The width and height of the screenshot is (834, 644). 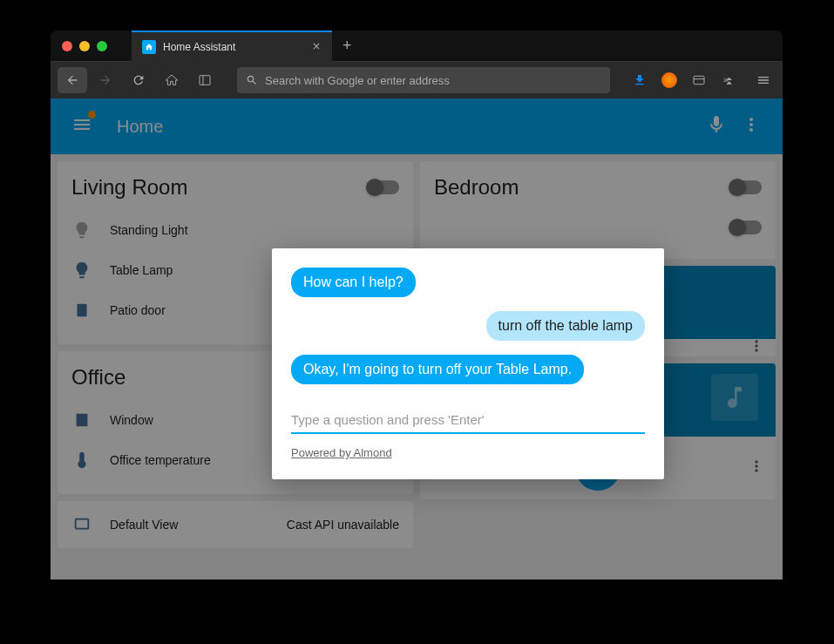 What do you see at coordinates (424, 80) in the screenshot?
I see `address-bar: Search with Google or enter address` at bounding box center [424, 80].